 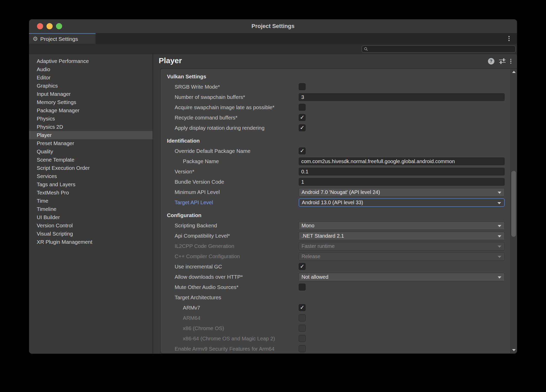 What do you see at coordinates (91, 152) in the screenshot?
I see `sidebar-item-quality: Quality` at bounding box center [91, 152].